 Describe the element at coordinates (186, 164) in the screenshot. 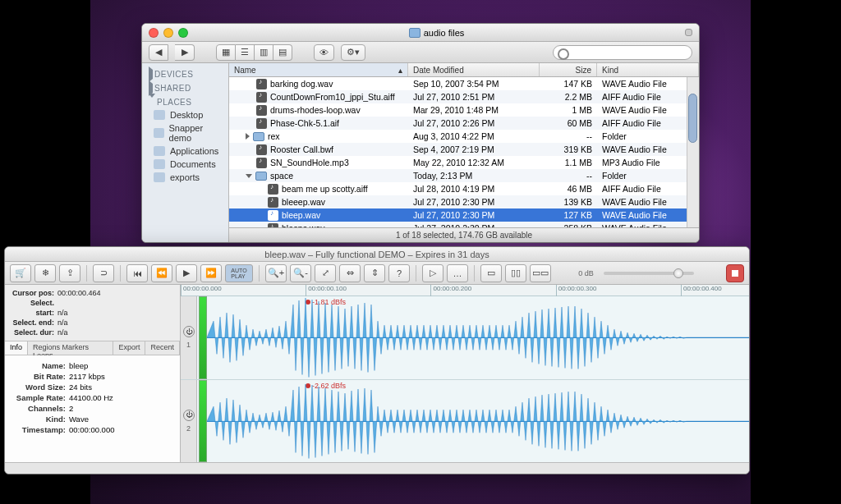

I see `sidebar-item-documents: Documents` at that location.